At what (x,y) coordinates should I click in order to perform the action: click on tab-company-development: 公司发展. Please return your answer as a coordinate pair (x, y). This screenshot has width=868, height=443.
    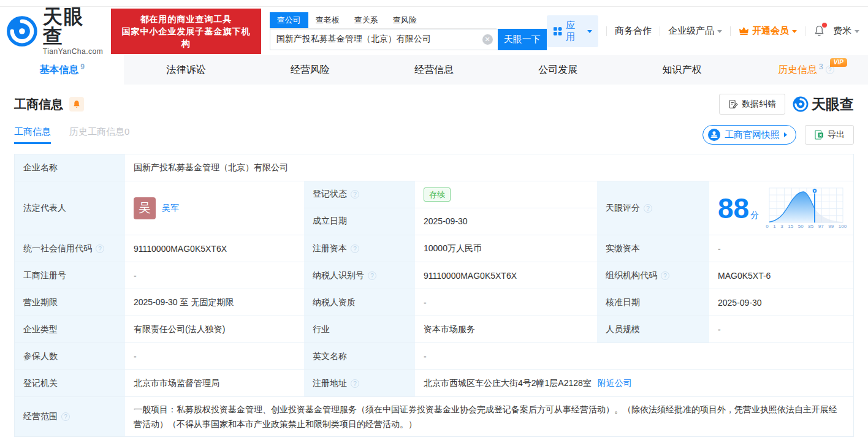
    Looking at the image, I should click on (558, 70).